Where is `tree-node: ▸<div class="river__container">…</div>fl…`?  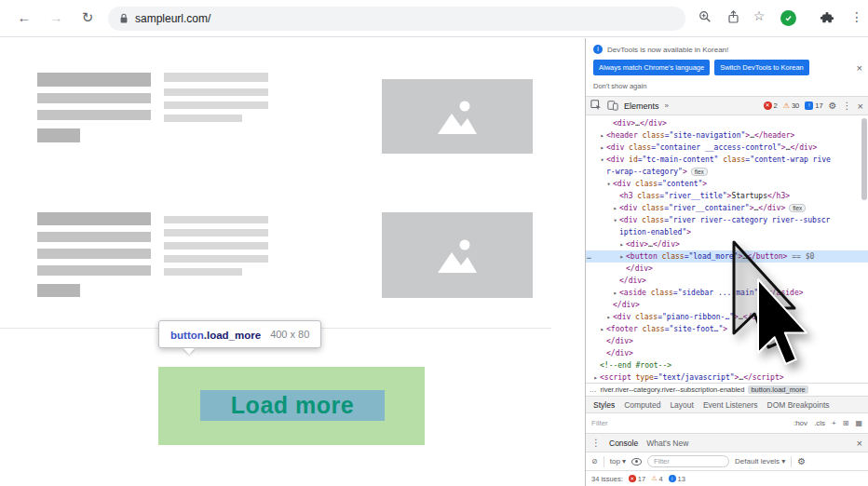
tree-node: ▸<div class="river__container">…</div>fl… is located at coordinates (726, 209).